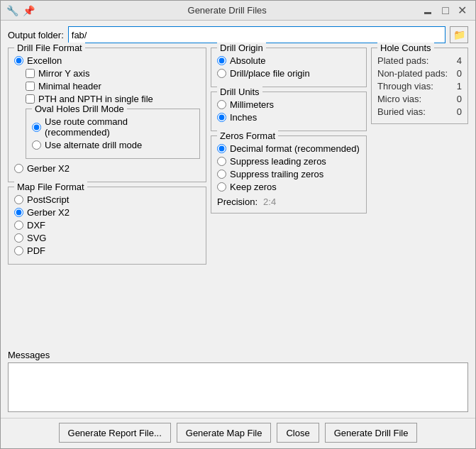  What do you see at coordinates (94, 145) in the screenshot?
I see `use-alternate-label: Use alternate drill mode` at bounding box center [94, 145].